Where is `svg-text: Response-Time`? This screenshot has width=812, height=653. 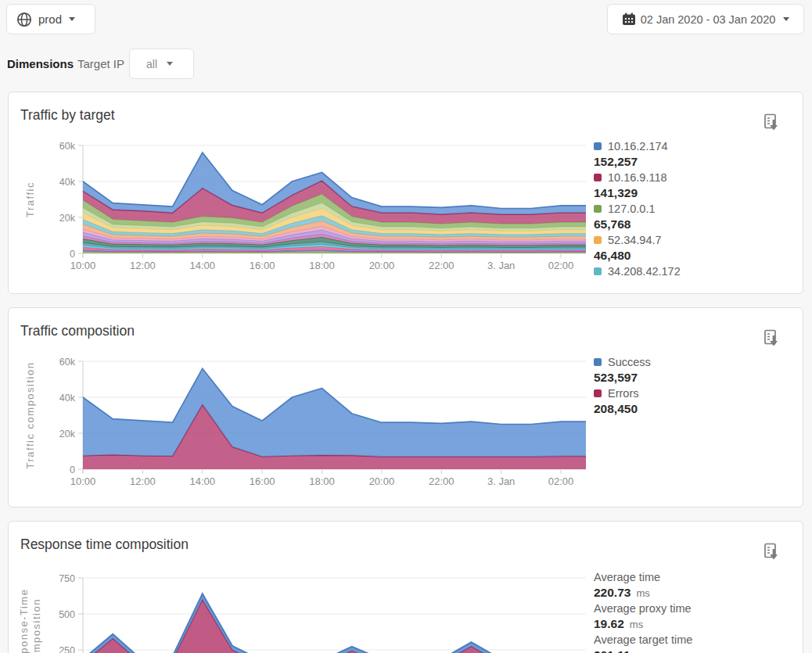 svg-text: Response-Time is located at coordinates (23, 621).